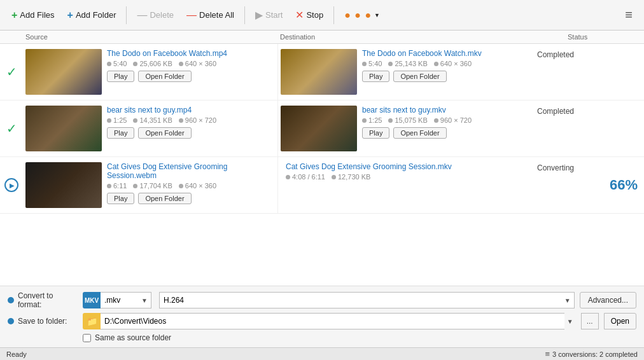  What do you see at coordinates (117, 120) in the screenshot?
I see `source-duration-2: 1:25` at bounding box center [117, 120].